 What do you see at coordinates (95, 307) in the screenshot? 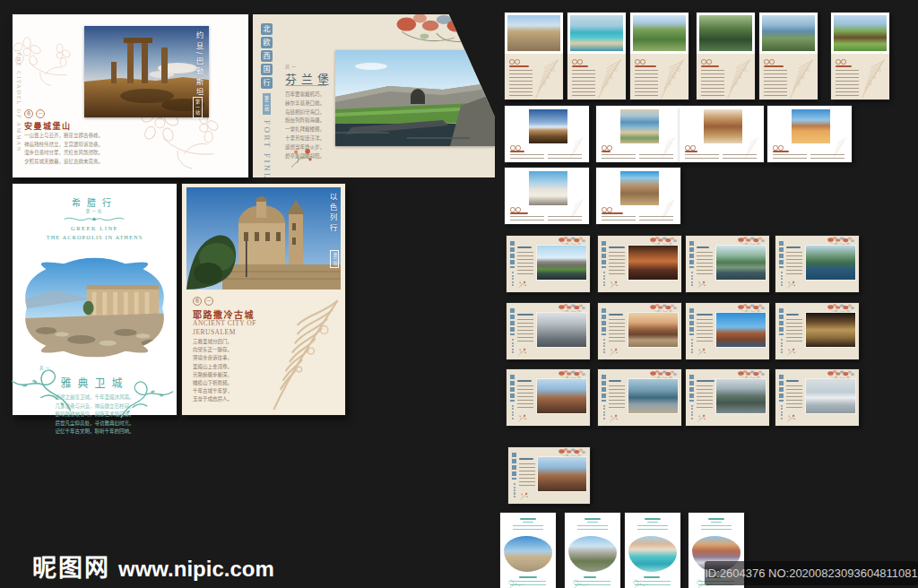
I see `photo-acropolis-ornate-frame` at bounding box center [95, 307].